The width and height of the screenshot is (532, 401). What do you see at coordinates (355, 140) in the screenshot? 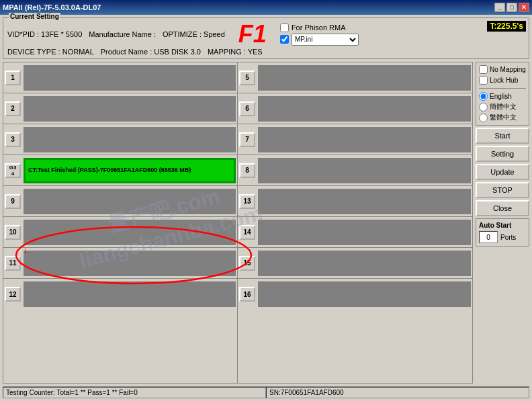
I see `slot-item-7: 7` at bounding box center [355, 140].